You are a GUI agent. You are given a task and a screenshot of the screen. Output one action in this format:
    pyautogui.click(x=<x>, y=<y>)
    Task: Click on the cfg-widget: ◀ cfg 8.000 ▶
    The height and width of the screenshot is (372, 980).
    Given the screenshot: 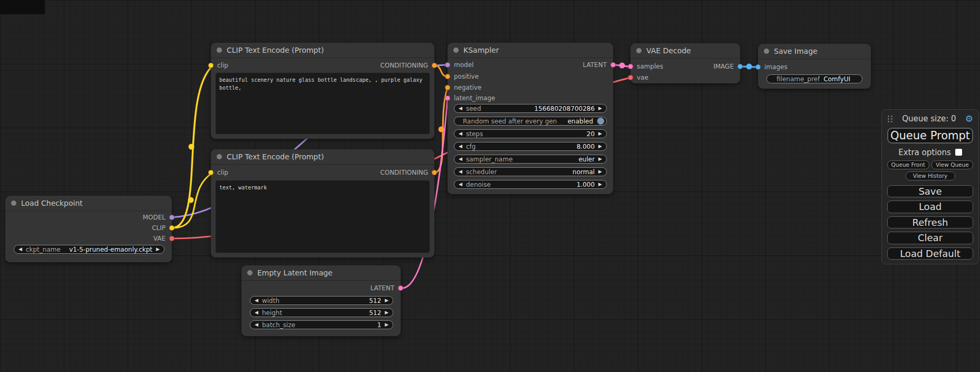 What is the action you would take?
    pyautogui.click(x=530, y=147)
    